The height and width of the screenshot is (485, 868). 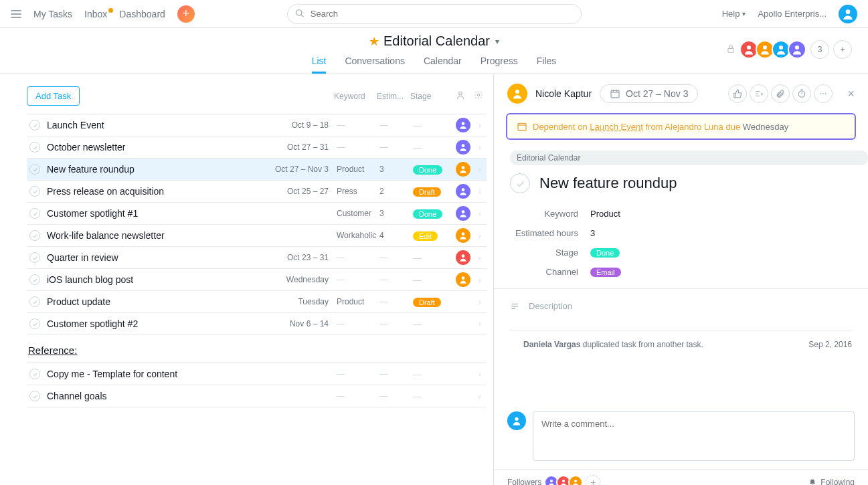 I want to click on task-row: Press release on acquisitionOct 25 – 27P…, so click(x=257, y=191).